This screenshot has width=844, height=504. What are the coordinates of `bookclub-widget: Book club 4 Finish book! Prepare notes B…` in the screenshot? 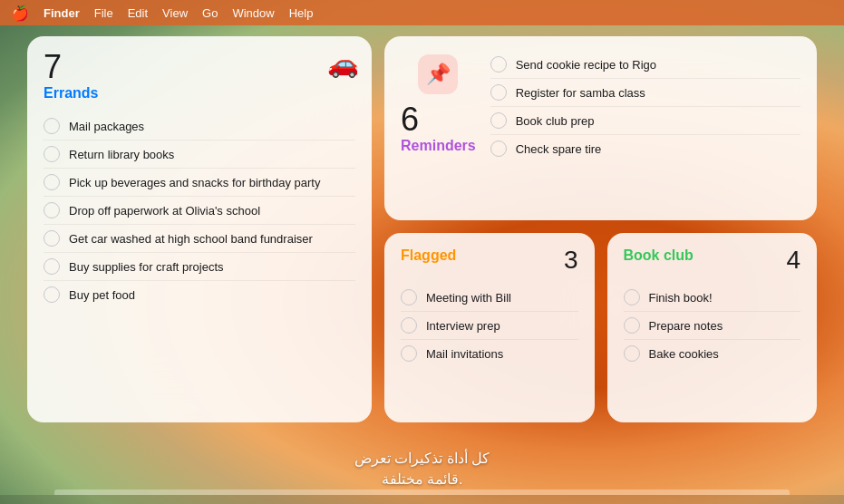 It's located at (713, 328).